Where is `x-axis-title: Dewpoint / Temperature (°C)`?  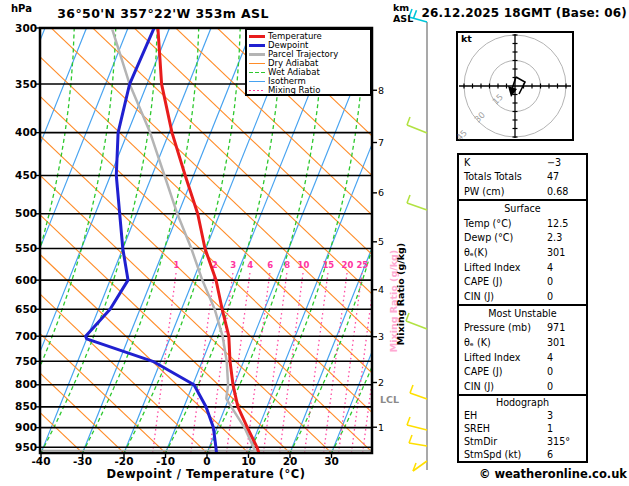 x-axis-title: Dewpoint / Temperature (°C) is located at coordinates (206, 474).